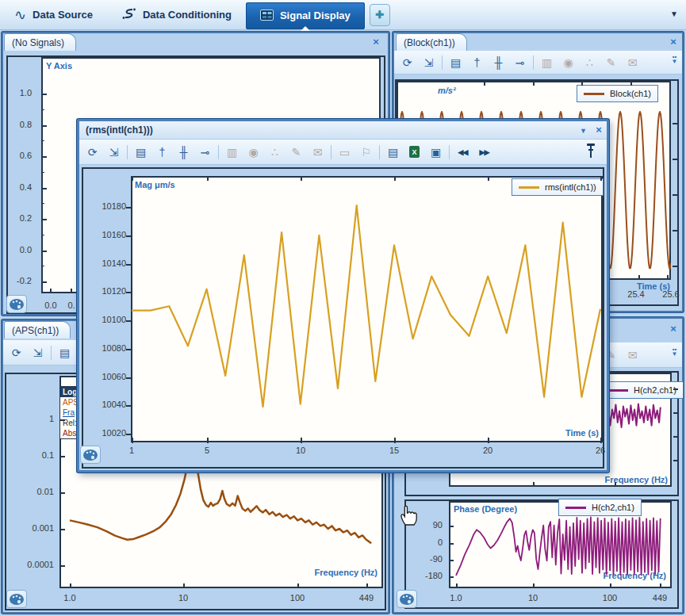 This screenshot has width=686, height=616. What do you see at coordinates (393, 152) in the screenshot?
I see `note-icon: ▤` at bounding box center [393, 152].